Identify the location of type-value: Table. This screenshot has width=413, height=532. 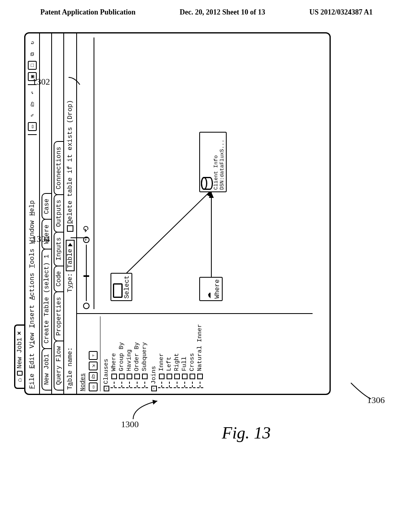
(70, 258).